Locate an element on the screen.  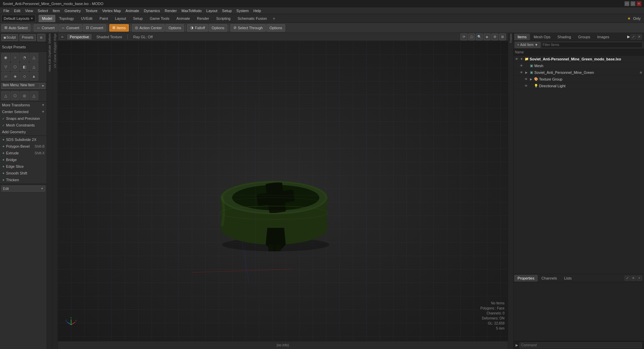
options-button-1: Options is located at coordinates (175, 28).